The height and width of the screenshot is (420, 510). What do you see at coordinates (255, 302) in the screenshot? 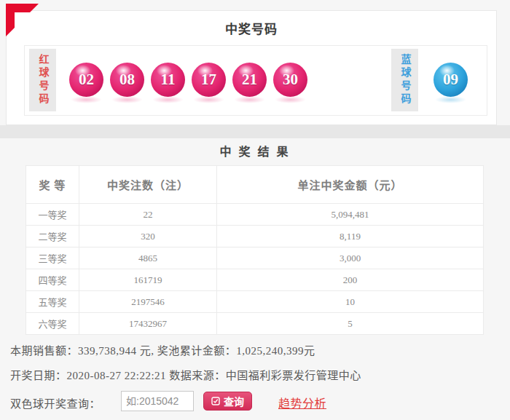
I see `table-row: 五等奖 2197546 10` at bounding box center [255, 302].